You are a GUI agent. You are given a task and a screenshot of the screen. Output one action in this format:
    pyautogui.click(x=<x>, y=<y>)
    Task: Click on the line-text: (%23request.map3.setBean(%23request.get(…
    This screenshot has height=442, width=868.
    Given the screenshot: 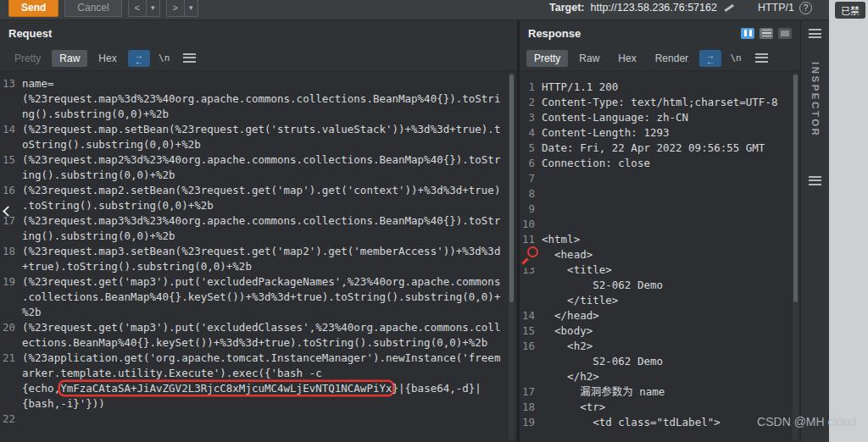 What is the action you would take?
    pyautogui.click(x=261, y=259)
    